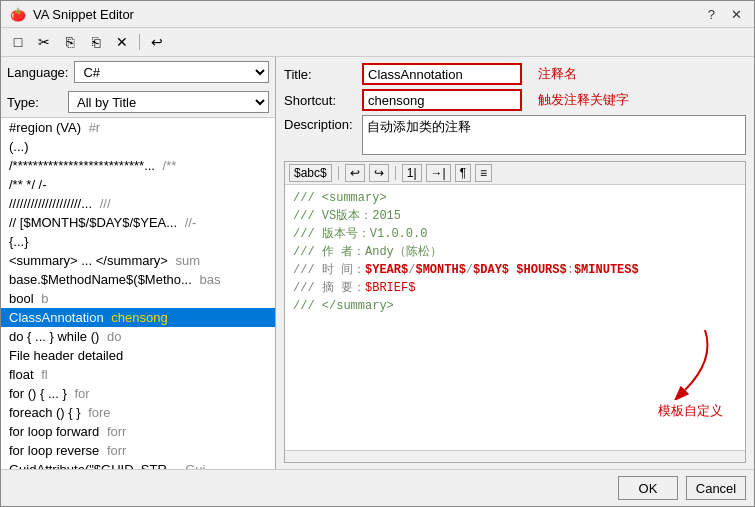 The image size is (755, 507). I want to click on code-line: /// <summary>, so click(515, 198).